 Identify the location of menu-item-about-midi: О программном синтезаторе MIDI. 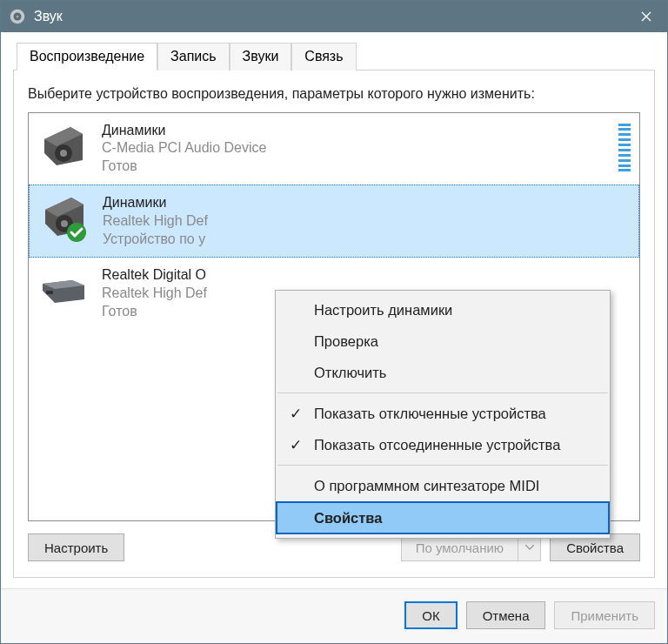
(443, 486).